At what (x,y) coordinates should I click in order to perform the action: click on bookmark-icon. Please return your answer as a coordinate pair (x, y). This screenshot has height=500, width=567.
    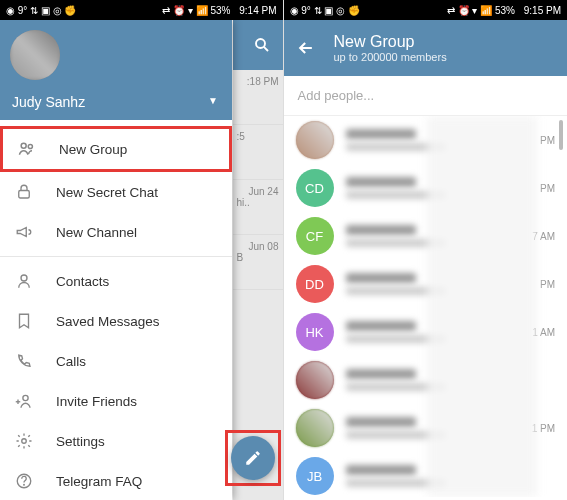
    Looking at the image, I should click on (24, 321).